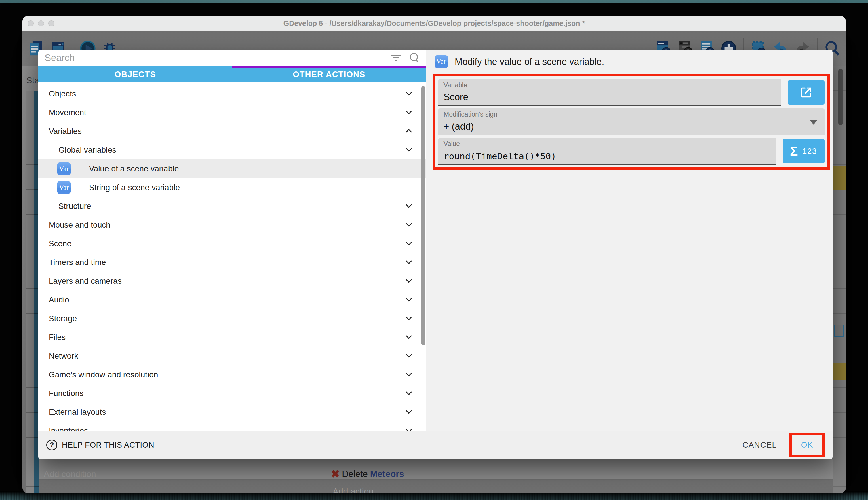 The image size is (868, 500). Describe the element at coordinates (232, 412) in the screenshot. I see `list-item-external-layouts: External layouts` at that location.